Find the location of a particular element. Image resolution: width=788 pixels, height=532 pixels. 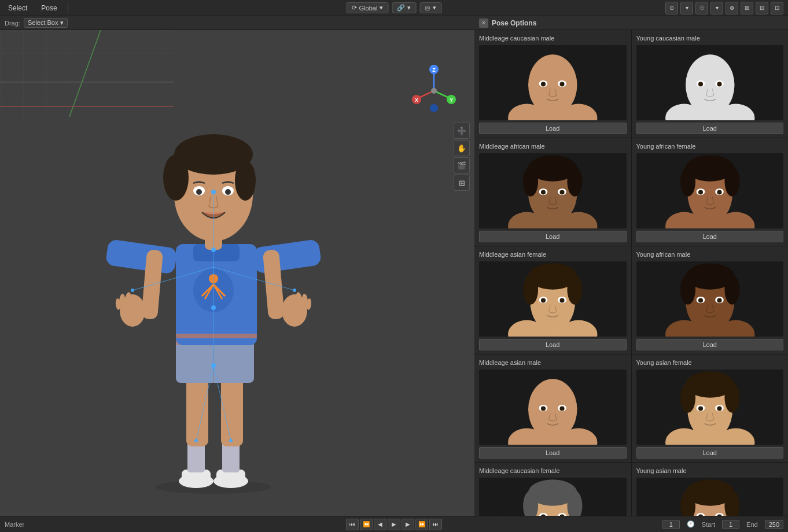

character-name-young-asian-male: Young asian male is located at coordinates (710, 471).